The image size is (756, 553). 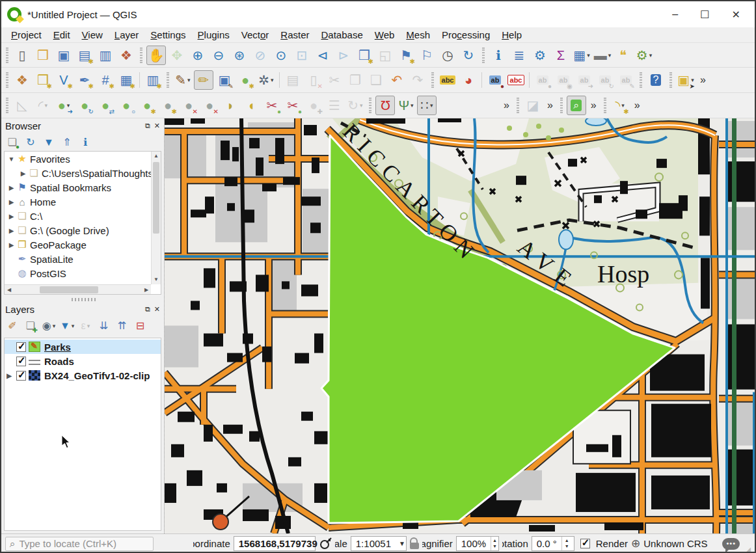 What do you see at coordinates (84, 299) in the screenshot?
I see `panel-splitter-grip` at bounding box center [84, 299].